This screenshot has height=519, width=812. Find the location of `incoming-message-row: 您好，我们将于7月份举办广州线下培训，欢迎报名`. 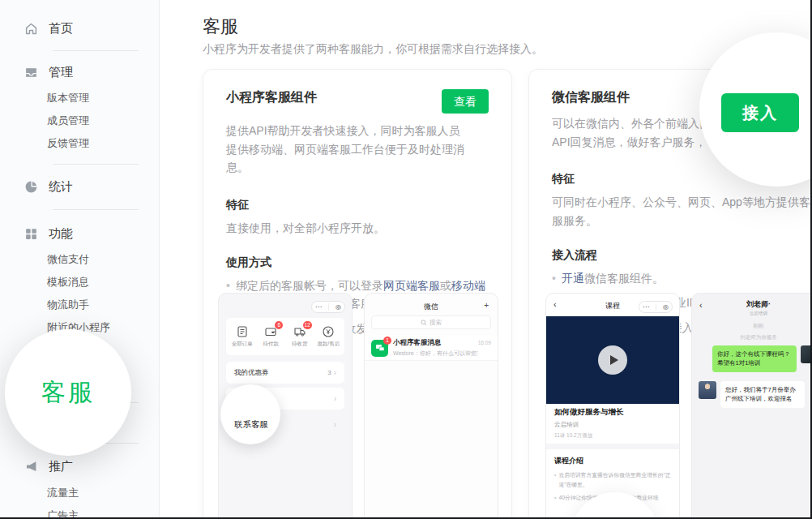

incoming-message-row: 您好，我们将于7月份举办广州线下培训，欢迎报名 is located at coordinates (755, 394).